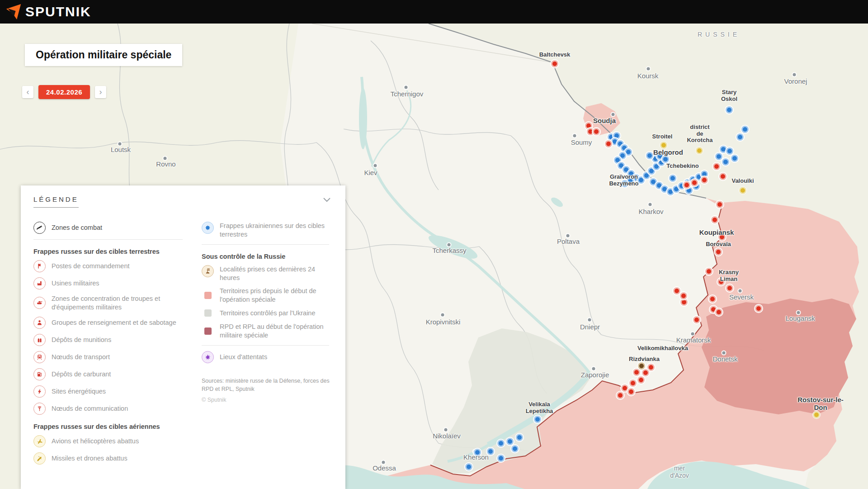 Image resolution: width=868 pixels, height=489 pixels. I want to click on legend-collapse-button, so click(327, 201).